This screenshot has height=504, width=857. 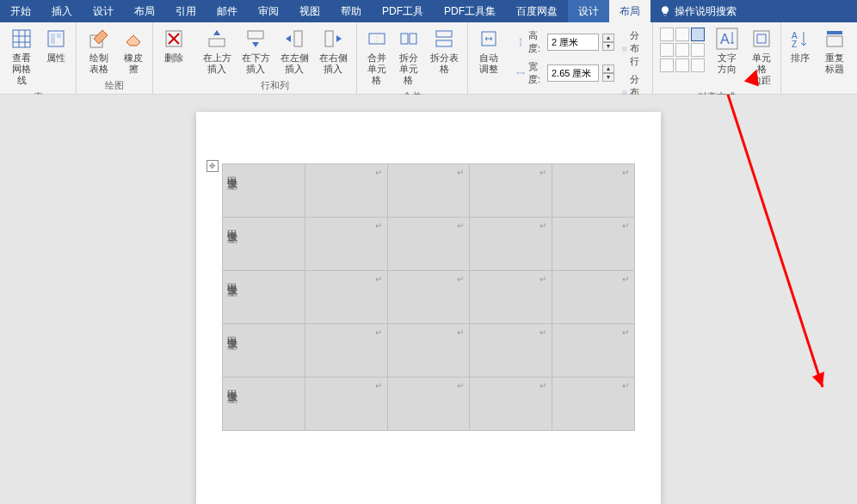 I want to click on align-top-center, so click(x=682, y=34).